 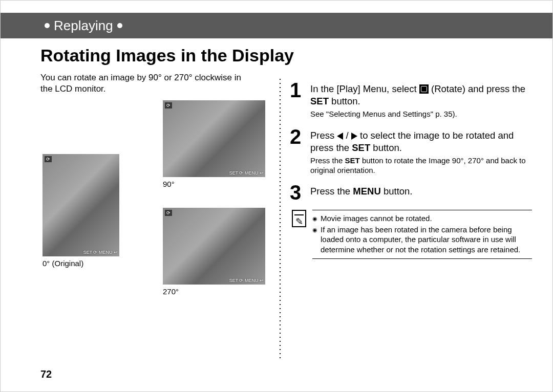 What do you see at coordinates (276, 26) in the screenshot?
I see `section-header: Replaying` at bounding box center [276, 26].